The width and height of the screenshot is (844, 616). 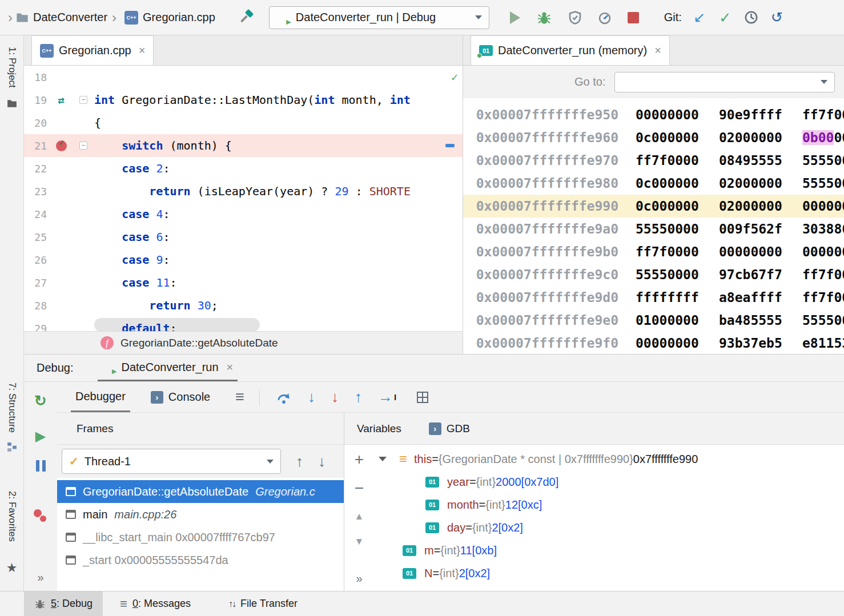 What do you see at coordinates (359, 460) in the screenshot?
I see `add-watch-button: +` at bounding box center [359, 460].